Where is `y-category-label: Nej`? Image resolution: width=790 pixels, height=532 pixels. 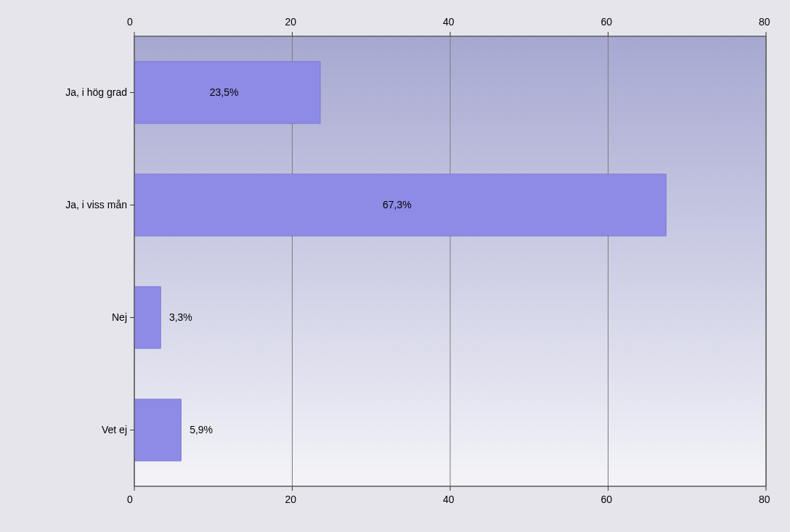 y-category-label: Nej is located at coordinates (119, 317).